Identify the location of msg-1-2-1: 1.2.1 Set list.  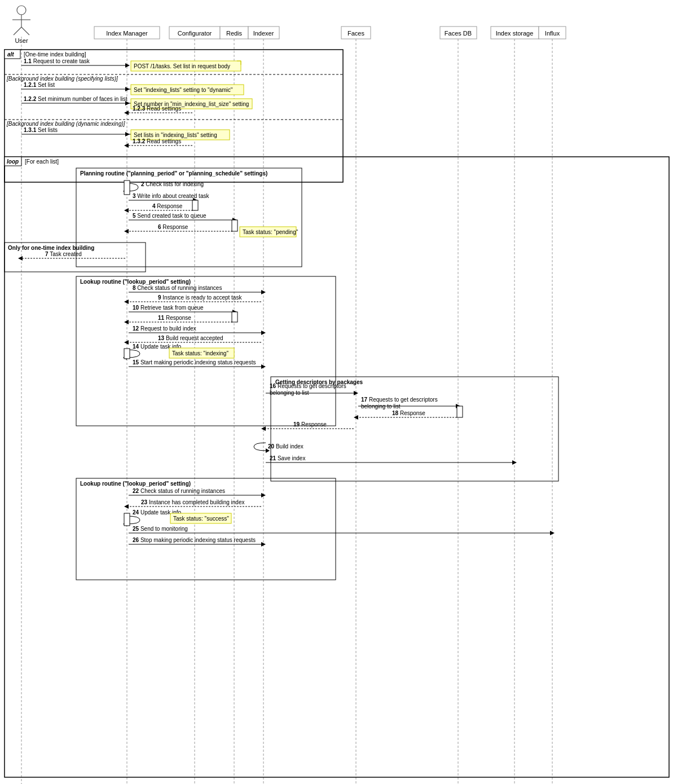
(39, 85).